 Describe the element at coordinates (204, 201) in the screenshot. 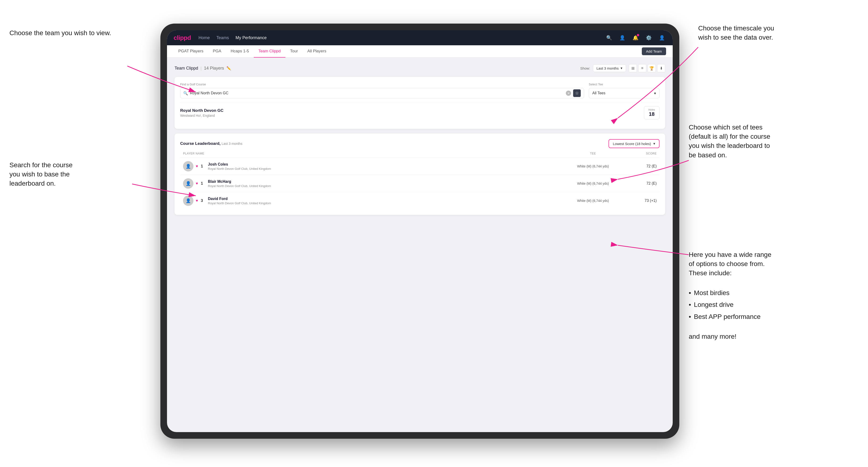

I see `rank: 3` at that location.